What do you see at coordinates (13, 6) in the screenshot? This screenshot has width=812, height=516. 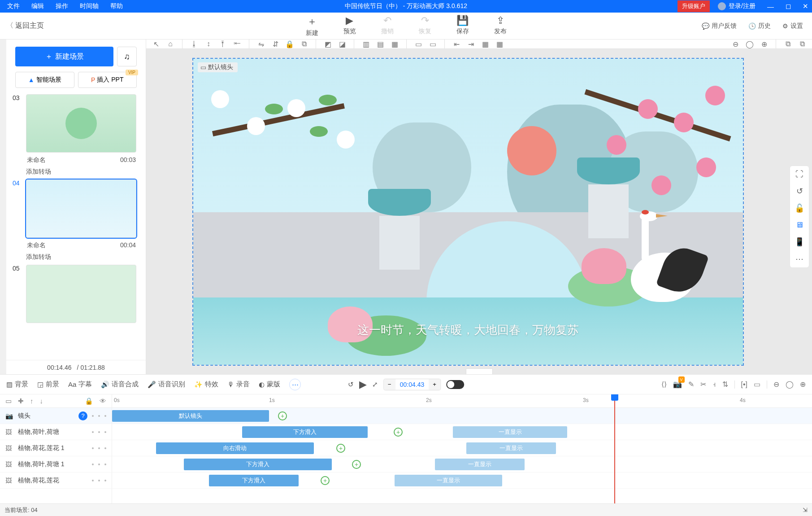 I see `menu-file: 文件` at bounding box center [13, 6].